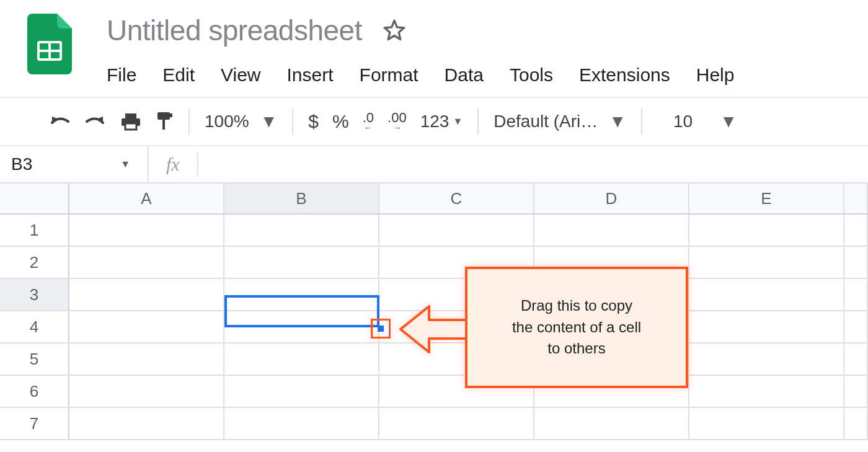  Describe the element at coordinates (397, 118) in the screenshot. I see `increase-decimal-label: .00` at that location.